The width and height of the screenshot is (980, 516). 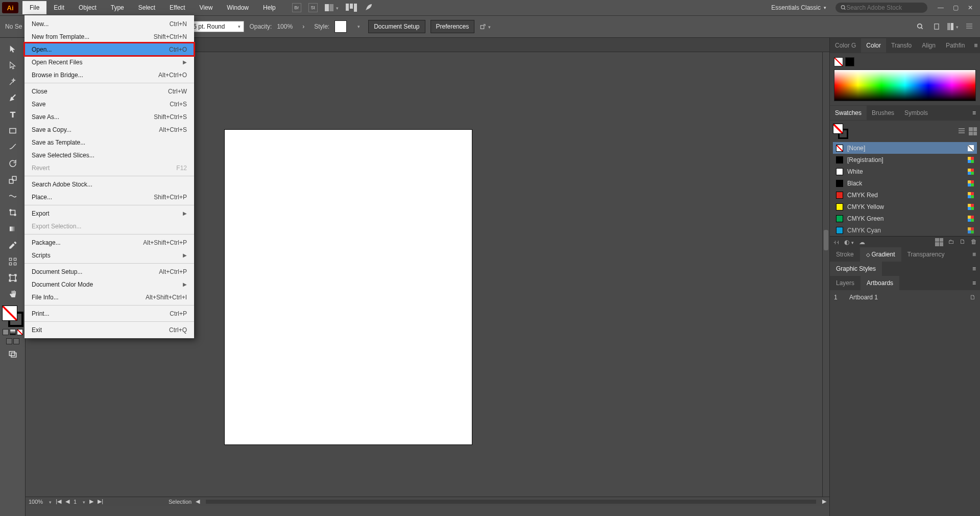 I want to click on scale-tool, so click(x=13, y=180).